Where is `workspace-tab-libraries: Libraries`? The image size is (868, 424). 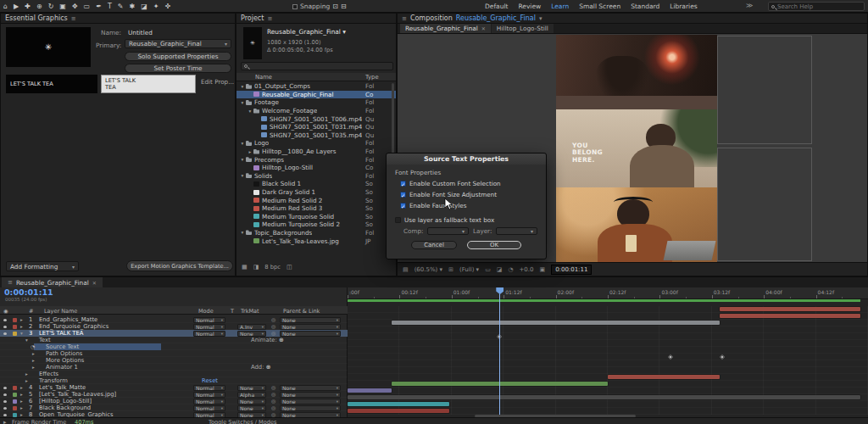 workspace-tab-libraries: Libraries is located at coordinates (683, 7).